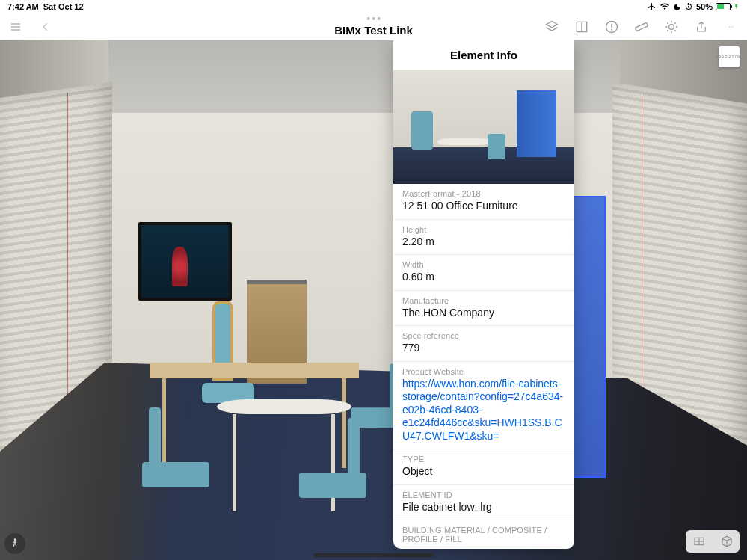 This screenshot has width=747, height=560. What do you see at coordinates (713, 541) in the screenshot?
I see `view-mode-switch` at bounding box center [713, 541].